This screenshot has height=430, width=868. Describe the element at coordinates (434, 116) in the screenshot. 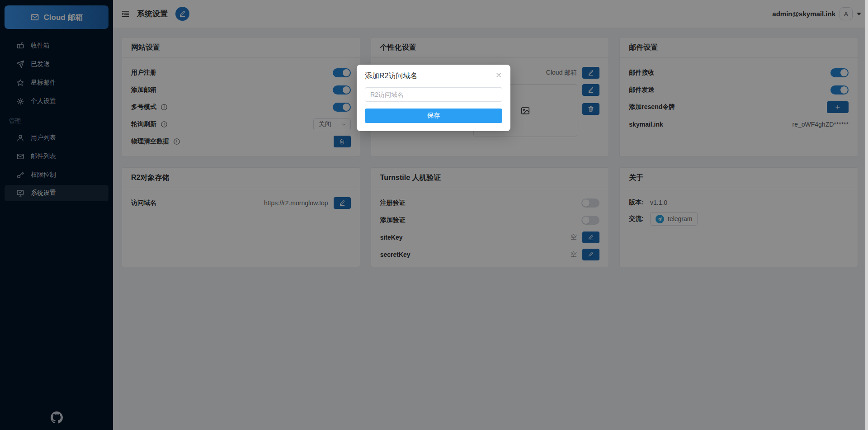

I see `save-button: 保存` at that location.